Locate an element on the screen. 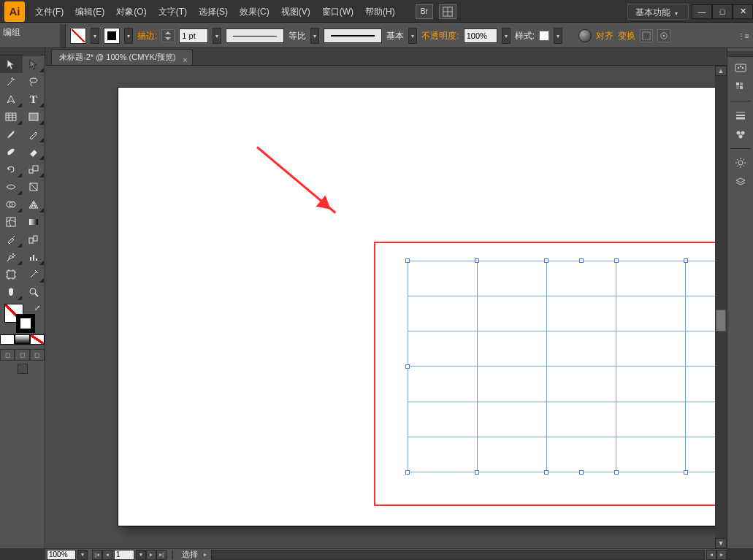 The width and height of the screenshot is (753, 560). free-transform-tool is located at coordinates (34, 187).